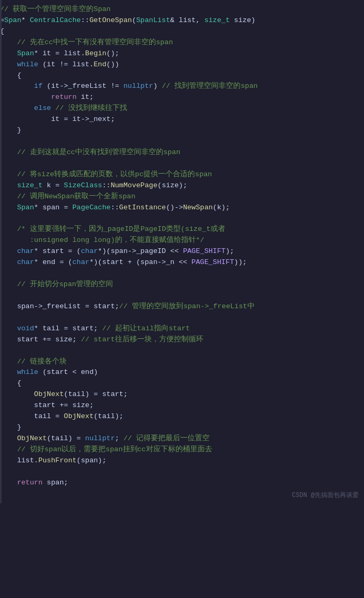  What do you see at coordinates (182, 483) in the screenshot?
I see `table-row: return span;` at bounding box center [182, 483].